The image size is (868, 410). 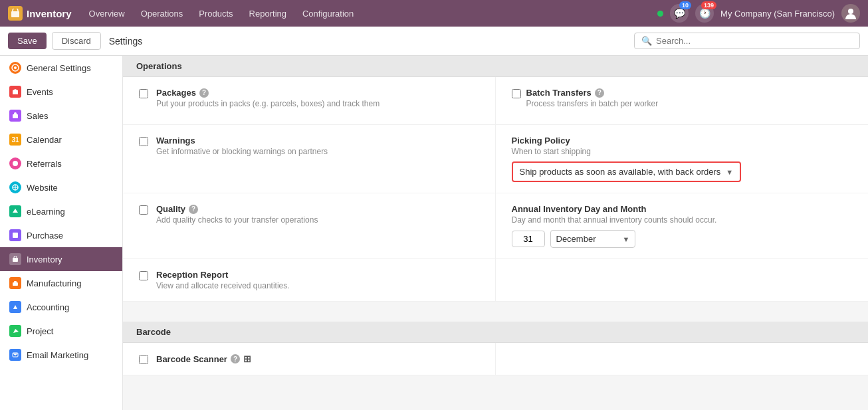 What do you see at coordinates (593, 101) in the screenshot?
I see `batch-transfers-text: Batch Transfers ? Process transfers in b…` at bounding box center [593, 101].